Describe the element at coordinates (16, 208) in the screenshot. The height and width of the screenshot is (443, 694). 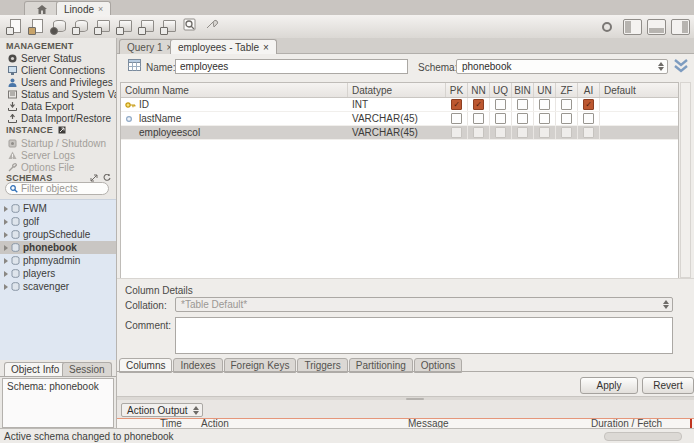
I see `database-icon` at that location.